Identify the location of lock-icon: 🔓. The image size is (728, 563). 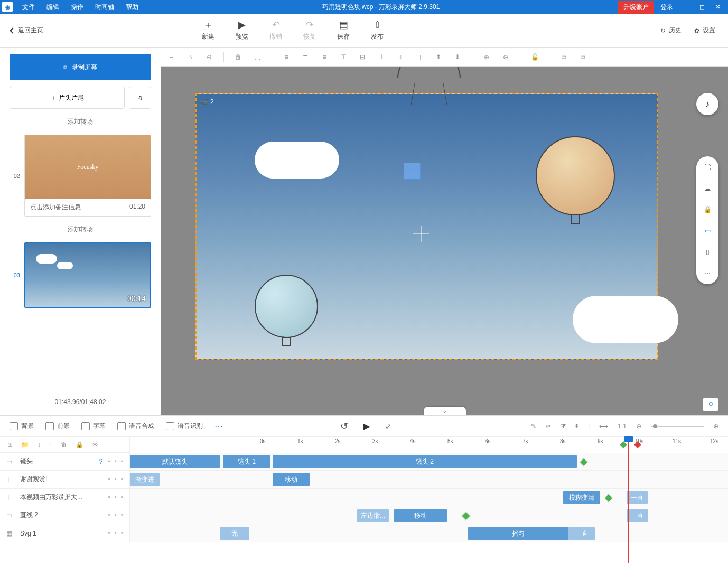
(535, 57).